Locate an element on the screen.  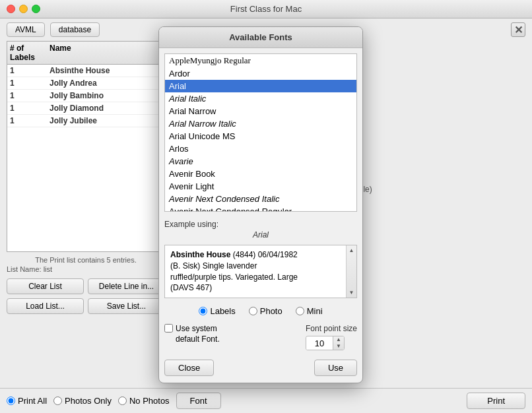
font-size-label: Font point size is located at coordinates (331, 329).